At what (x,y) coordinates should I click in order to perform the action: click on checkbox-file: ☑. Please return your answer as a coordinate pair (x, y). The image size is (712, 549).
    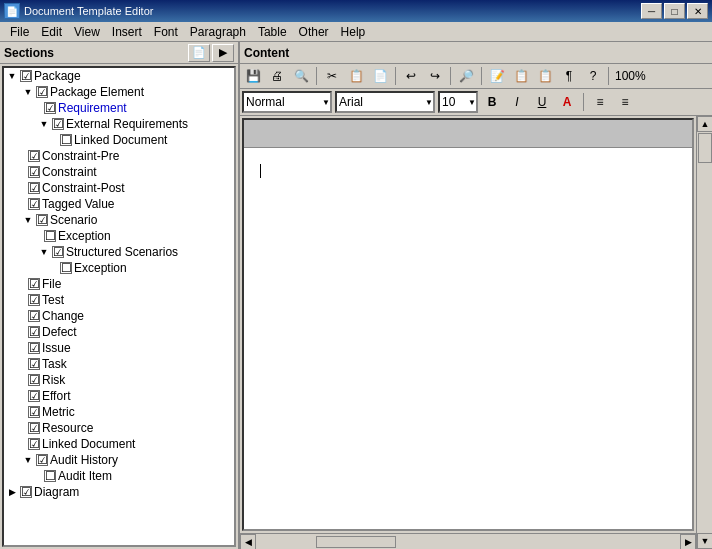
    Looking at the image, I should click on (34, 284).